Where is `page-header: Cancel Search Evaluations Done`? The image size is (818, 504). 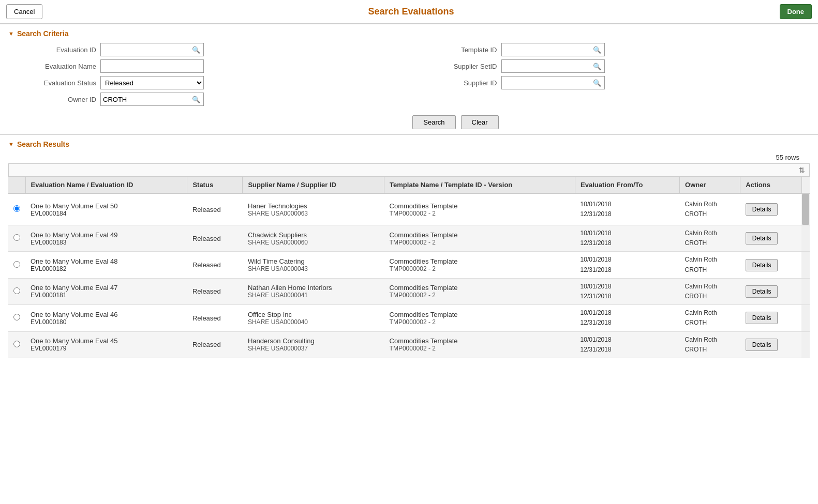 page-header: Cancel Search Evaluations Done is located at coordinates (409, 12).